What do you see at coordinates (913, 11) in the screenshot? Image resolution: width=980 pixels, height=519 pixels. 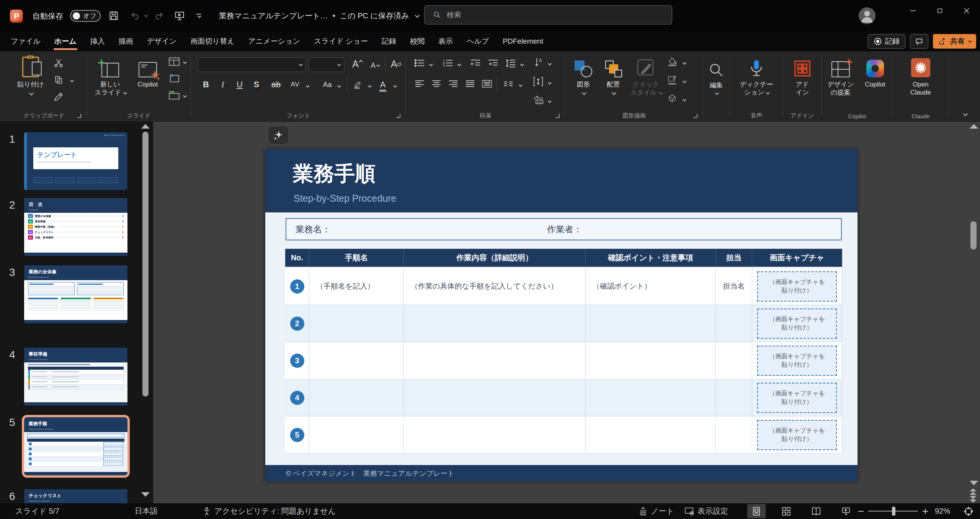 I see `minimize-button` at bounding box center [913, 11].